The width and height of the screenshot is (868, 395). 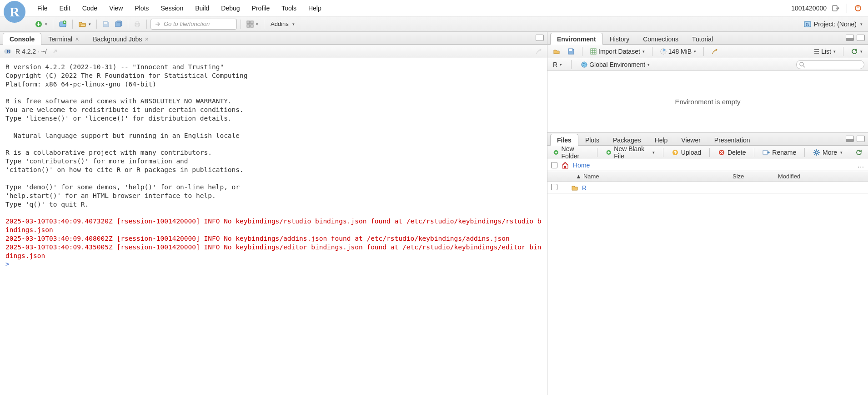 What do you see at coordinates (755, 177) in the screenshot?
I see `col-size: Size` at bounding box center [755, 177].